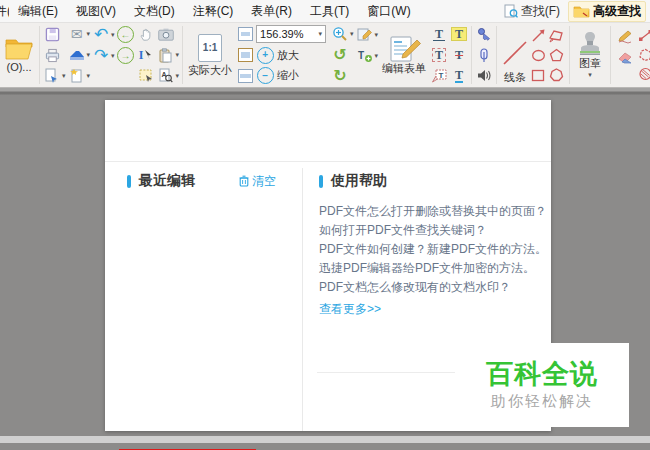 Image resolution: width=650 pixels, height=450 pixels. I want to click on zoom-combo-dropdown-icon: ▾, so click(321, 34).